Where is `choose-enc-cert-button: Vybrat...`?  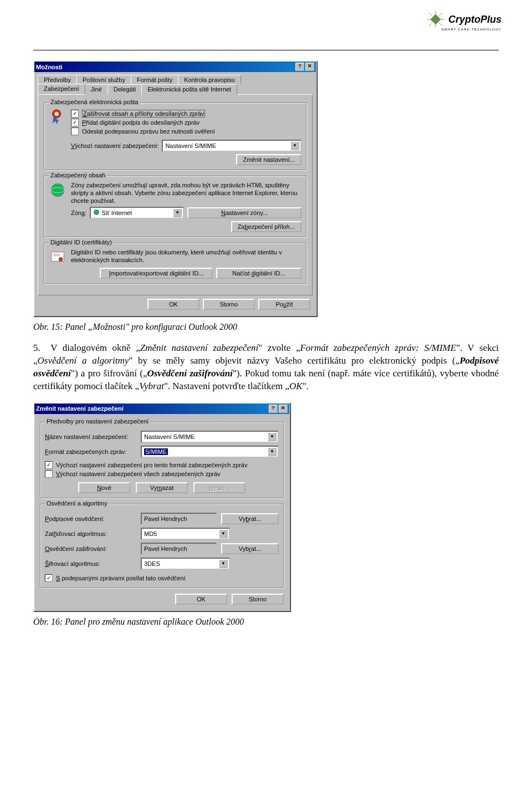 choose-enc-cert-button: Vybrat... is located at coordinates (250, 549).